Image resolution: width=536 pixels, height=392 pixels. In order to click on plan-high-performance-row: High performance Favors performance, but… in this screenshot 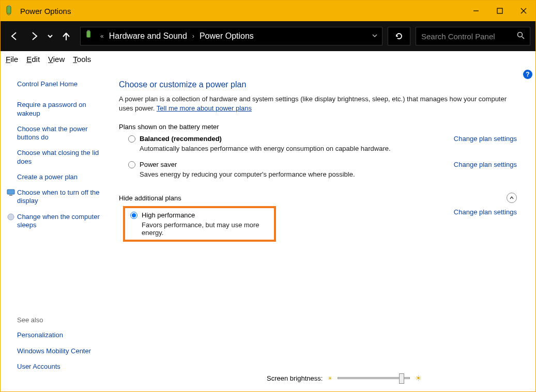, I will do `click(318, 222)`.